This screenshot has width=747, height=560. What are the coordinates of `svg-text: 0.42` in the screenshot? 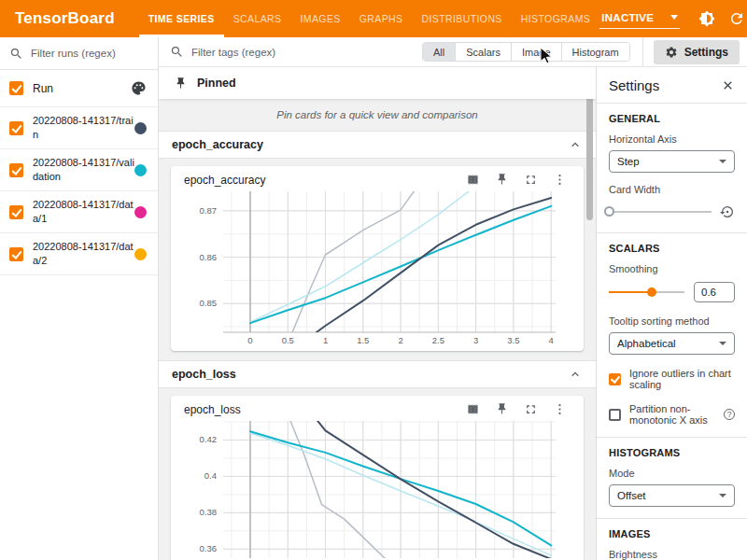 It's located at (209, 439).